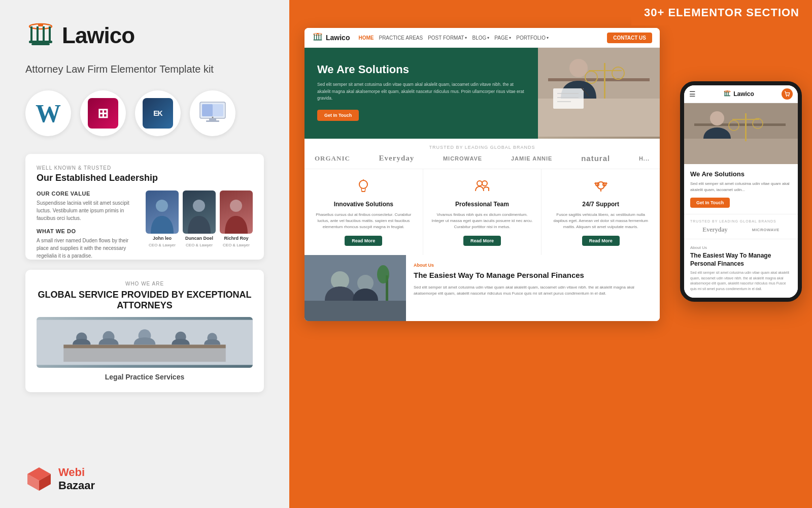  I want to click on elementor-icon-circle: ⊞, so click(103, 113).